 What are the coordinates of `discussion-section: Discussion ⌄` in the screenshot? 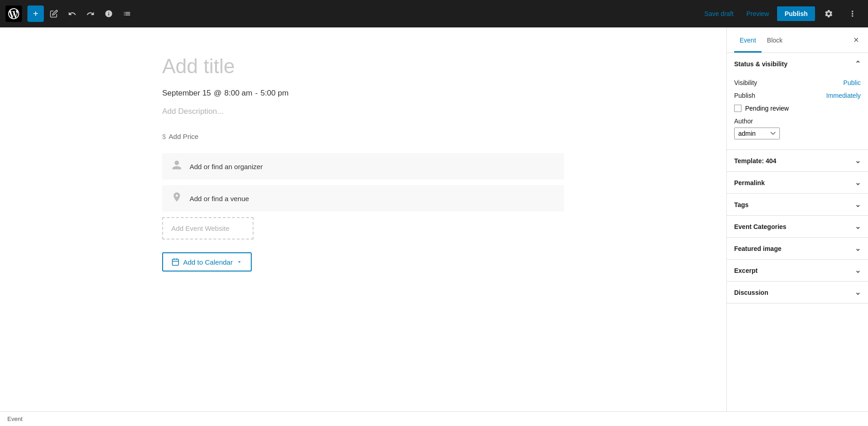 It's located at (798, 293).